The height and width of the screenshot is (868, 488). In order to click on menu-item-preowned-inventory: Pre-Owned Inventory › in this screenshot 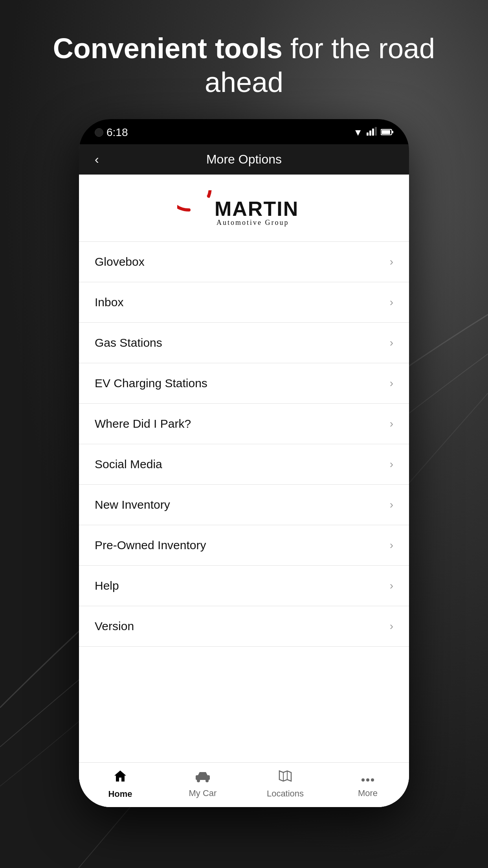, I will do `click(244, 546)`.